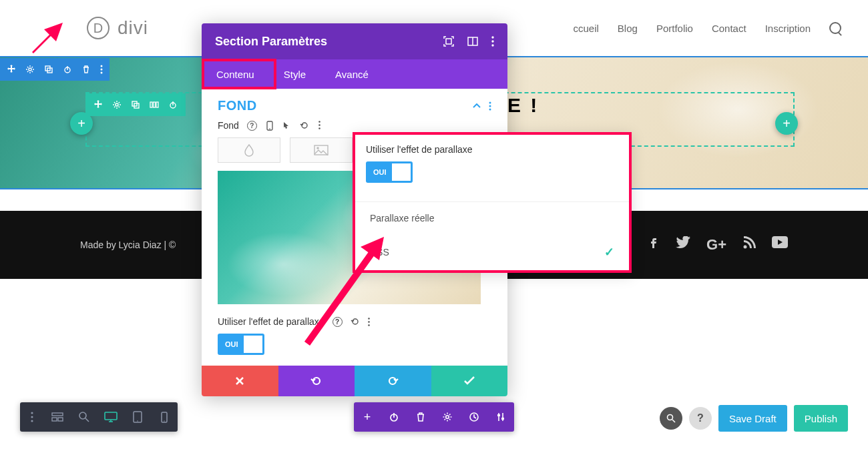  I want to click on publish-button: Publish, so click(821, 418).